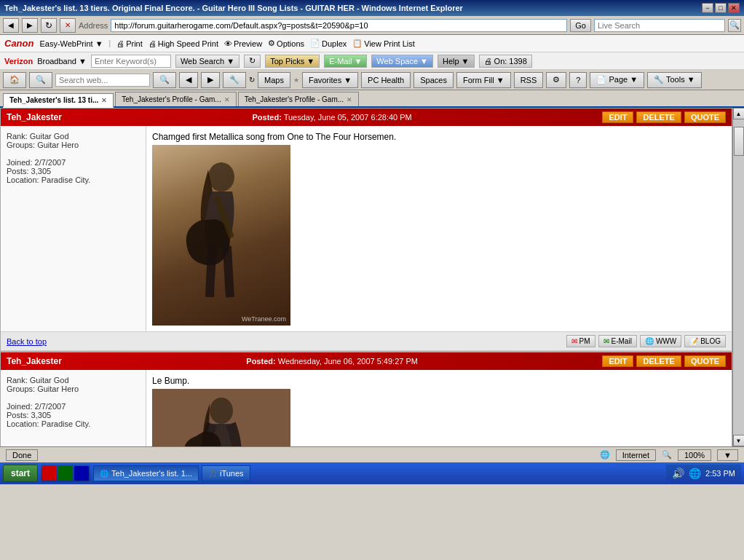 The image size is (744, 560). Describe the element at coordinates (439, 137) in the screenshot. I see `post-1-text: Chamged first Metallica song from One to…` at that location.